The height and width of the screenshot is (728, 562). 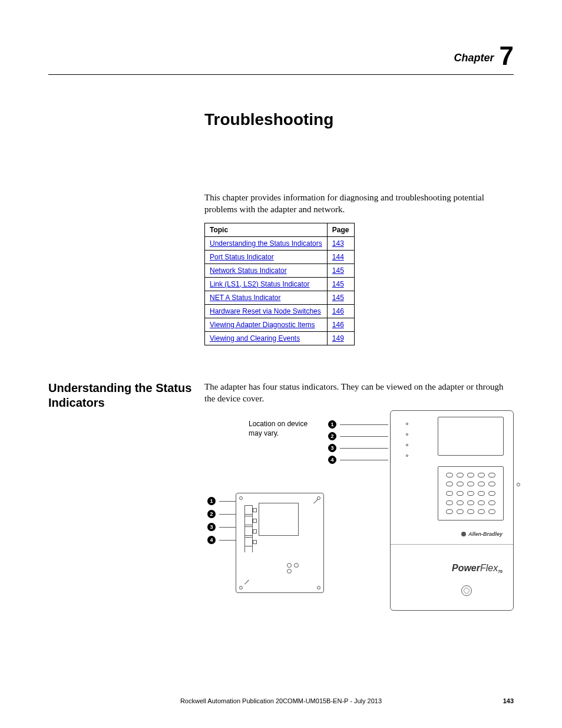 What do you see at coordinates (264, 433) in the screenshot?
I see `location-note-line2: may vary.` at bounding box center [264, 433].